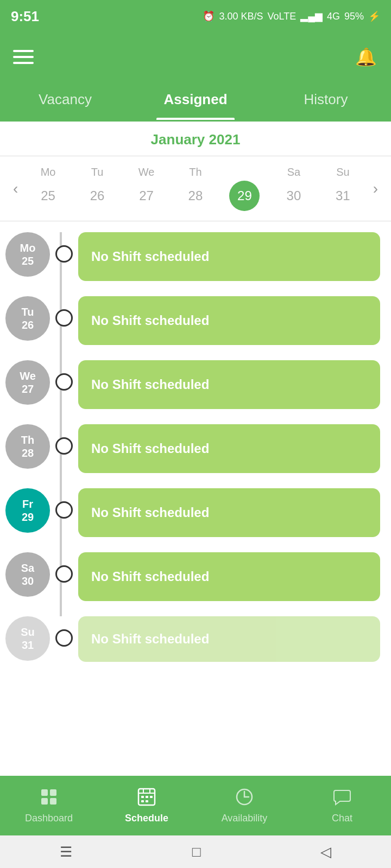 This screenshot has height=868, width=391. I want to click on dashboard-icon, so click(49, 799).